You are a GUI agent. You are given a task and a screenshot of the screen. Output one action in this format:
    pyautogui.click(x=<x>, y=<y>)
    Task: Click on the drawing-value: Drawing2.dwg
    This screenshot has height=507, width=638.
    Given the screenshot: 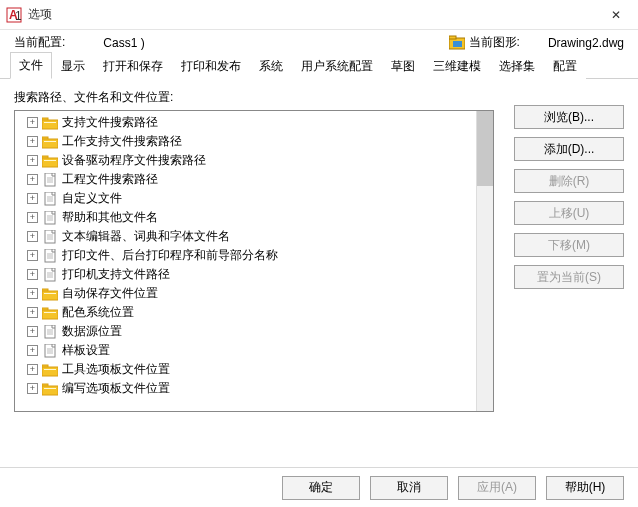 What is the action you would take?
    pyautogui.click(x=586, y=43)
    